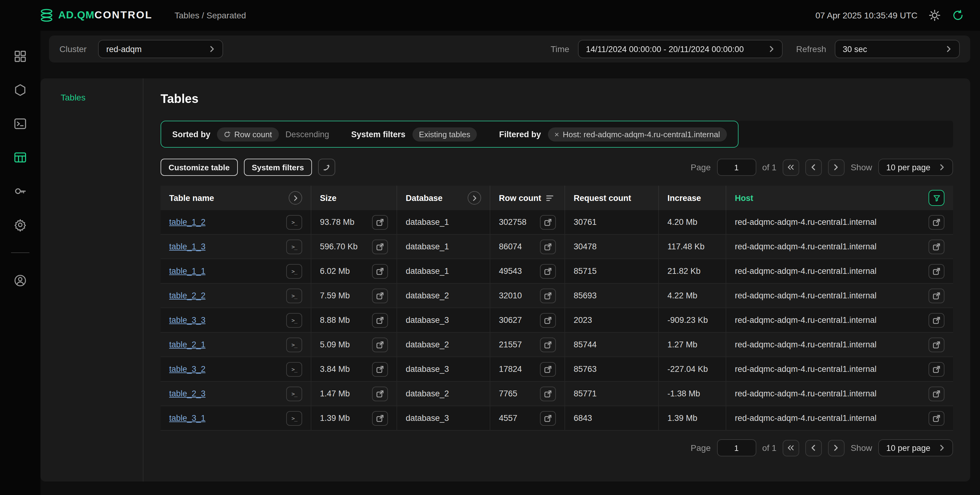  I want to click on cell-request-count: 85763, so click(612, 369).